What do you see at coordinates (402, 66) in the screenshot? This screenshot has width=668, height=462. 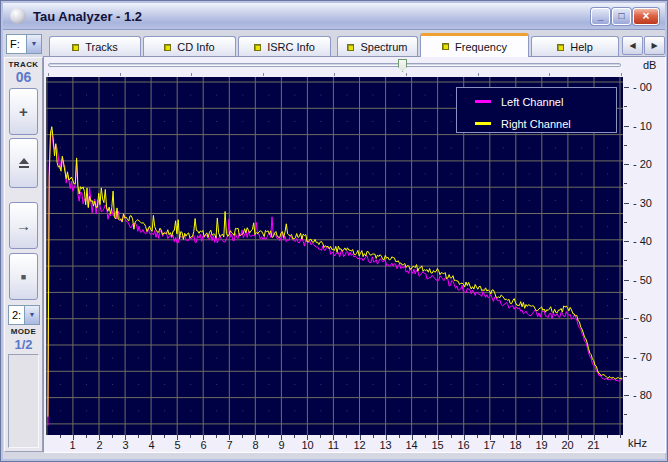 I see `slider-thumb` at bounding box center [402, 66].